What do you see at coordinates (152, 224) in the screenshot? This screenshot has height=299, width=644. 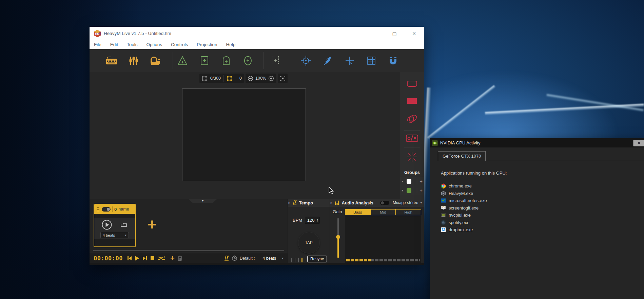 I see `add-sequence-button: +` at bounding box center [152, 224].